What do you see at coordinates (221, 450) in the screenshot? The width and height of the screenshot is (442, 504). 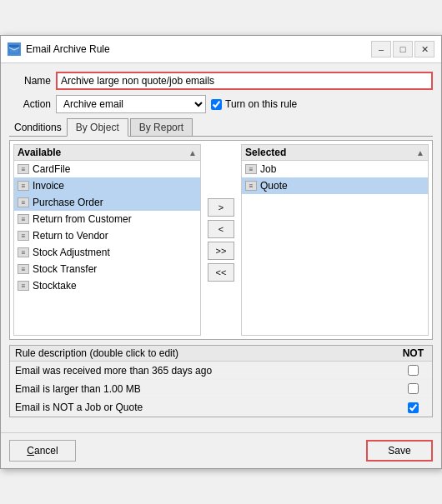 I see `footer: Cancel Save` at bounding box center [221, 450].